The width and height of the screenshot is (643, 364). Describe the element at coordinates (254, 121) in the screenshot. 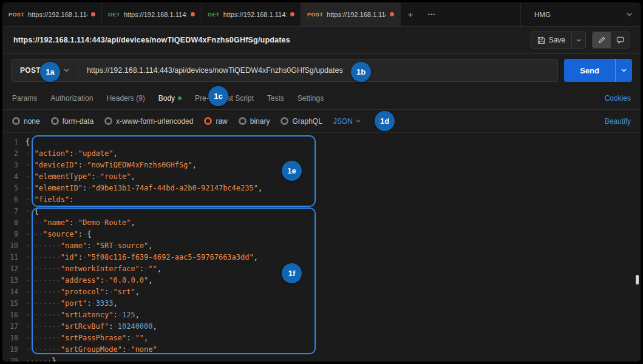

I see `body-mode-binary: binary` at that location.